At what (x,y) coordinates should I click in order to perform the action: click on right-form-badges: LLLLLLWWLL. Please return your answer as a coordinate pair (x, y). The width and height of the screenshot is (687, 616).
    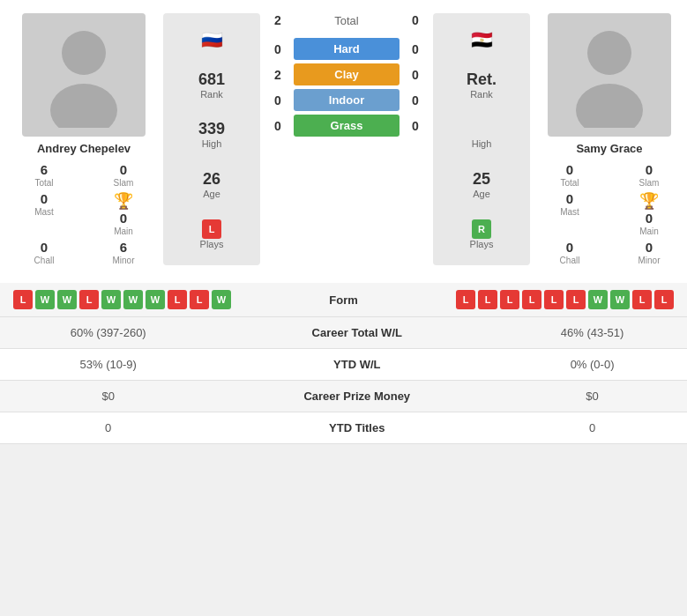
    Looking at the image, I should click on (545, 300).